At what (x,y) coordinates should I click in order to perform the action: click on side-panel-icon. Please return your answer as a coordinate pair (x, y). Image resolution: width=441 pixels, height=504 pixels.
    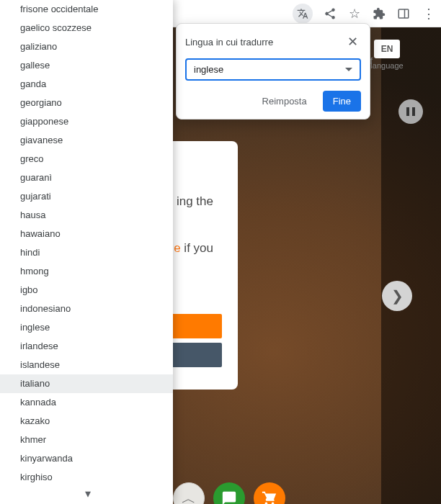
    Looking at the image, I should click on (404, 14).